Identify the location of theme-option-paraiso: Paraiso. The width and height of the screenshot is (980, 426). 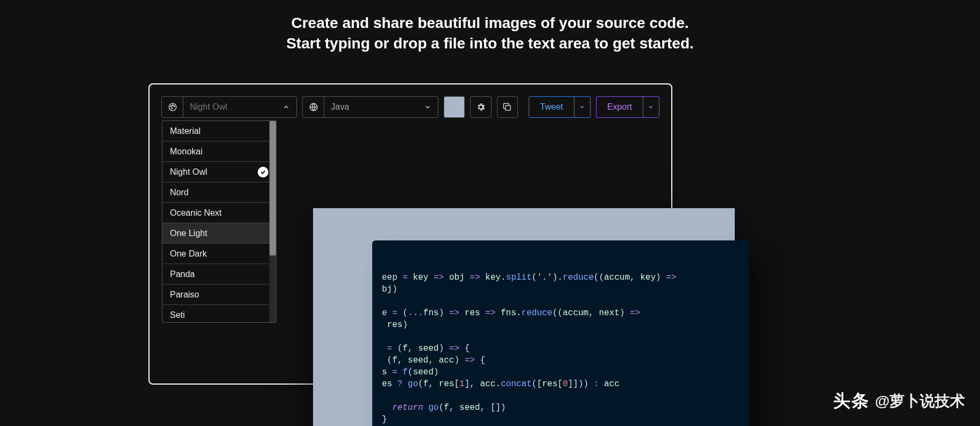
(219, 295).